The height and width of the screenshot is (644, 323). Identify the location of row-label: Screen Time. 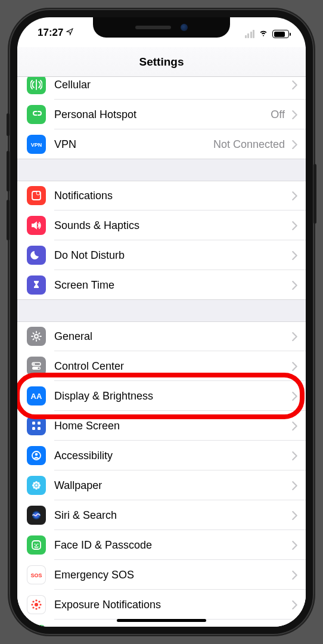
(170, 285).